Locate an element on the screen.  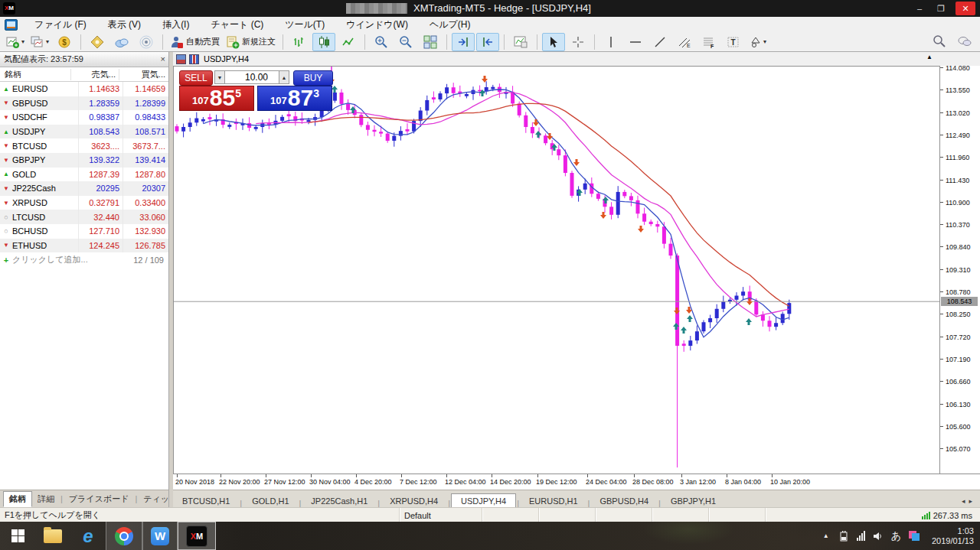
internet-explorer-button: e is located at coordinates (88, 535).